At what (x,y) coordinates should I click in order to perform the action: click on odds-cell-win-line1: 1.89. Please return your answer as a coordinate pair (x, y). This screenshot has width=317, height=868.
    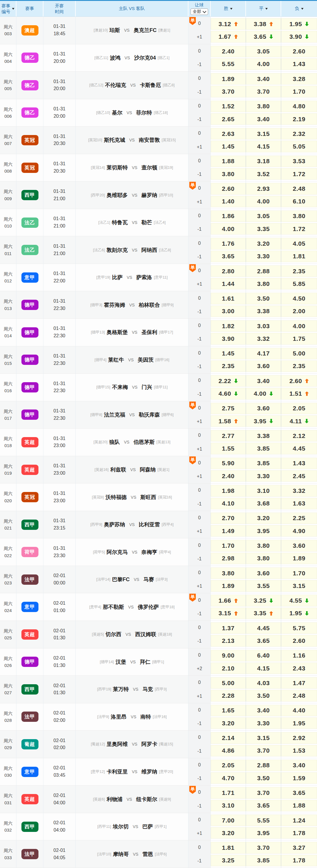
    Looking at the image, I should click on (228, 79).